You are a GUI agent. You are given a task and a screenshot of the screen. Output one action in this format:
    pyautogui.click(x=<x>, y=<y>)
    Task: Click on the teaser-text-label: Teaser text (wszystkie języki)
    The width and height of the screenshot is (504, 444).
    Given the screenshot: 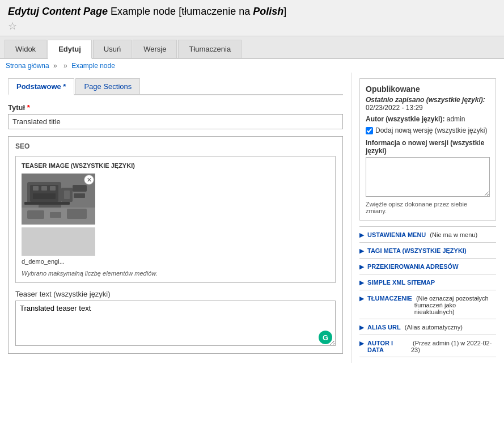 What is the action you would take?
    pyautogui.click(x=176, y=294)
    